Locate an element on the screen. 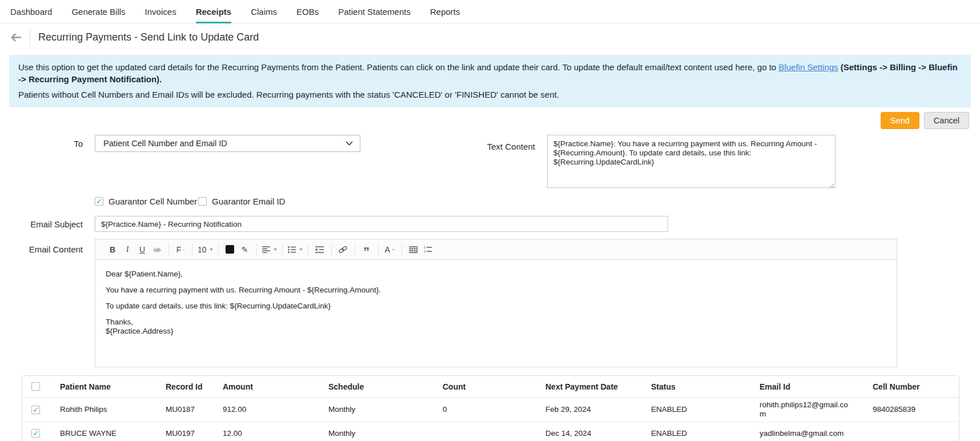 This screenshot has width=980, height=441. tab-generate-bills: Generate Bills is located at coordinates (98, 11).